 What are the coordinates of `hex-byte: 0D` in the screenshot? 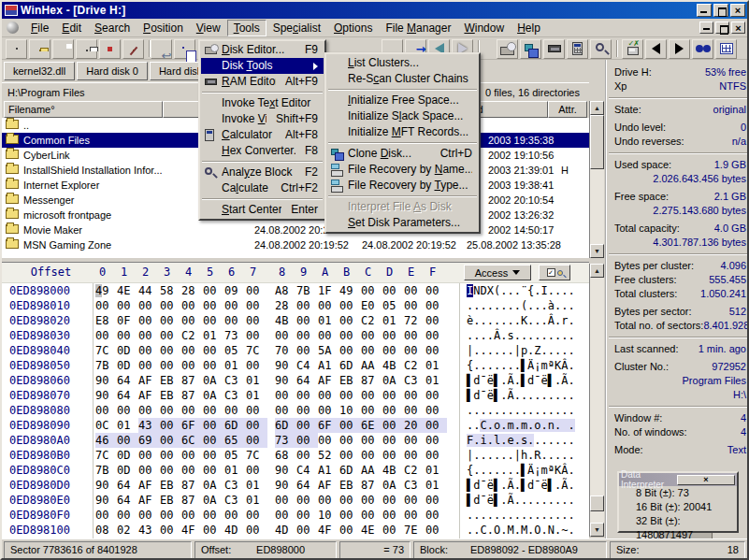 It's located at (127, 470).